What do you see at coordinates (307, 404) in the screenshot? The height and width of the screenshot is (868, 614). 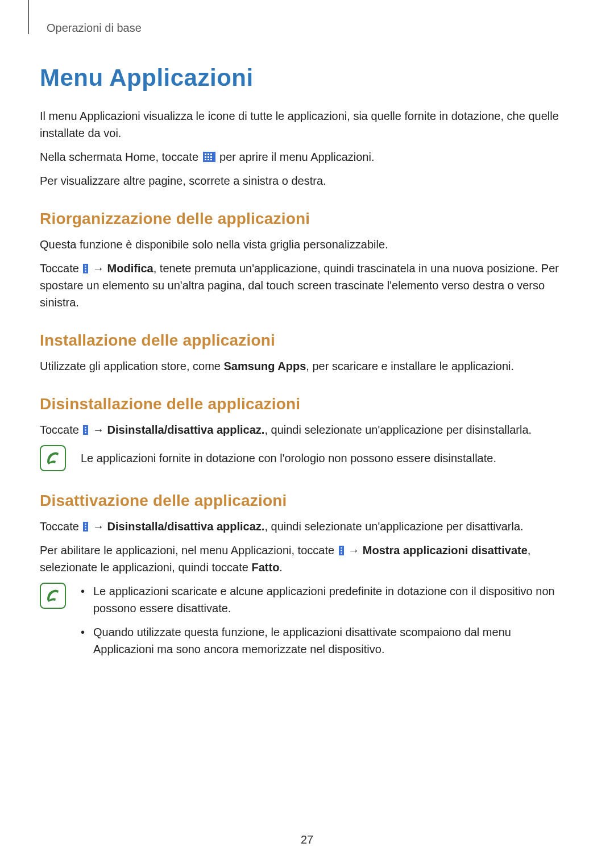 I see `section-heading-uninstall: Disinstallazione delle applicazioni` at bounding box center [307, 404].